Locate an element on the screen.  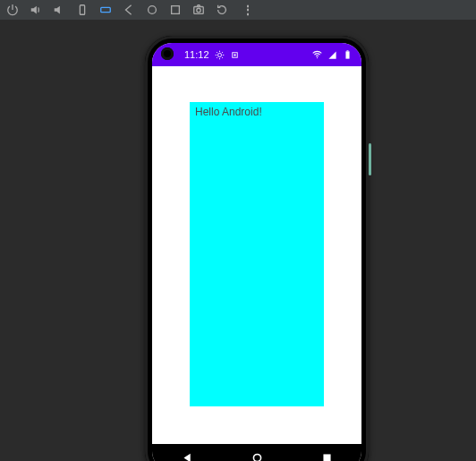
reload-icon is located at coordinates (222, 10).